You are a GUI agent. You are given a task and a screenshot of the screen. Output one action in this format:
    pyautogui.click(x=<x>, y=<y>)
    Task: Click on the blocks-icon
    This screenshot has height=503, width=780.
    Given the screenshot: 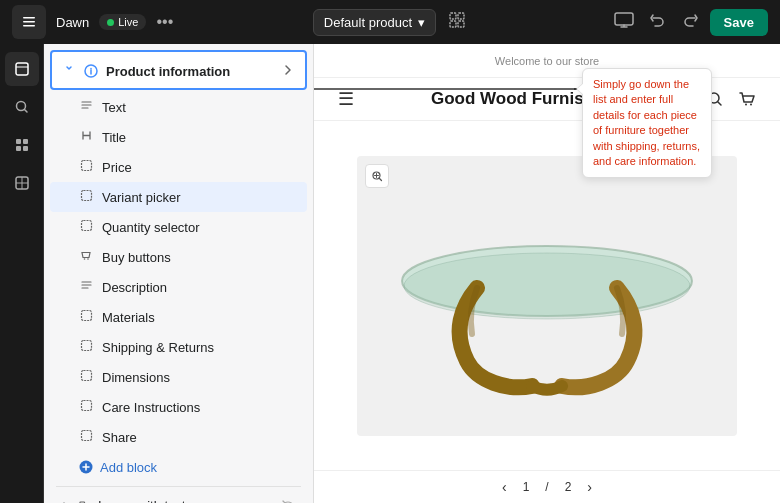 What is the action you would take?
    pyautogui.click(x=22, y=183)
    